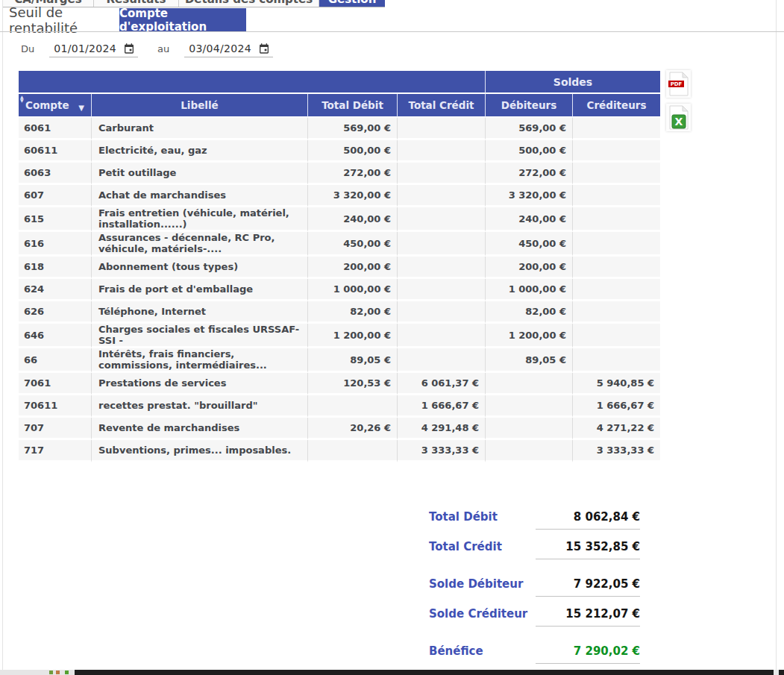  Describe the element at coordinates (200, 268) in the screenshot. I see `cell-libelle: Abonnement (tous types)` at that location.